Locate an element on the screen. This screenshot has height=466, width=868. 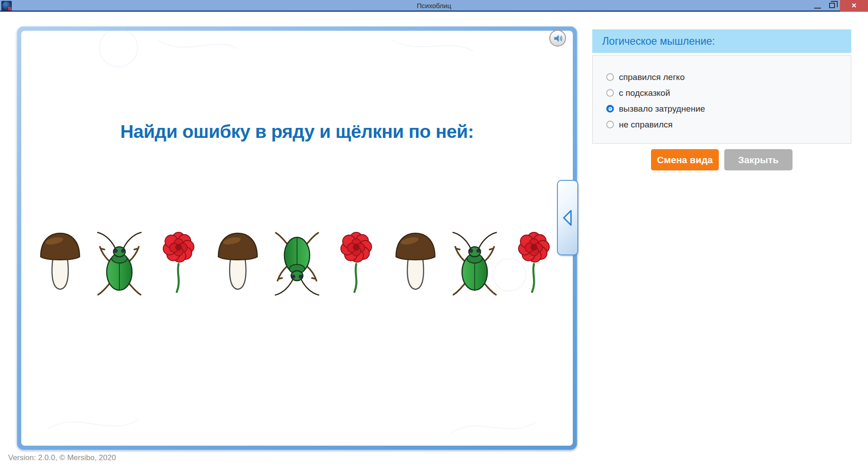
question-text: Найди ошибку в ряду и щёлкни по ней: is located at coordinates (297, 132).